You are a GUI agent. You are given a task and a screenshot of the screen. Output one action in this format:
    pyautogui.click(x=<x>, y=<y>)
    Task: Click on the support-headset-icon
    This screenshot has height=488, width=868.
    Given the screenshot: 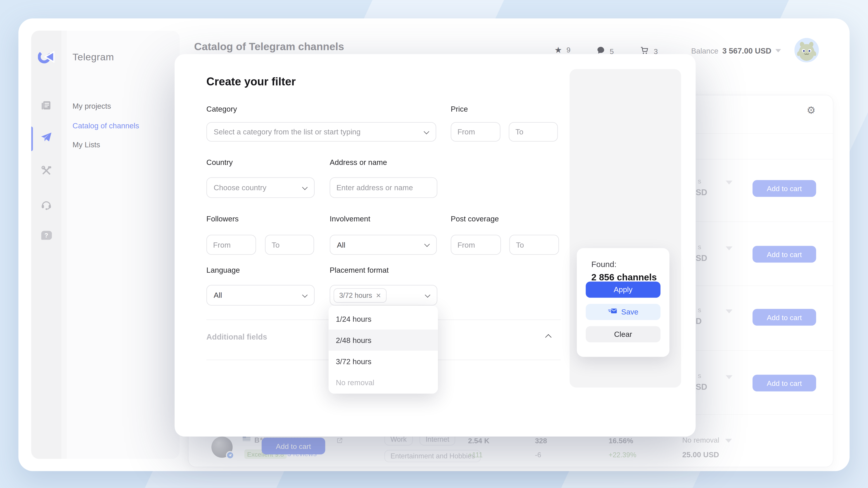 What is the action you would take?
    pyautogui.click(x=46, y=205)
    